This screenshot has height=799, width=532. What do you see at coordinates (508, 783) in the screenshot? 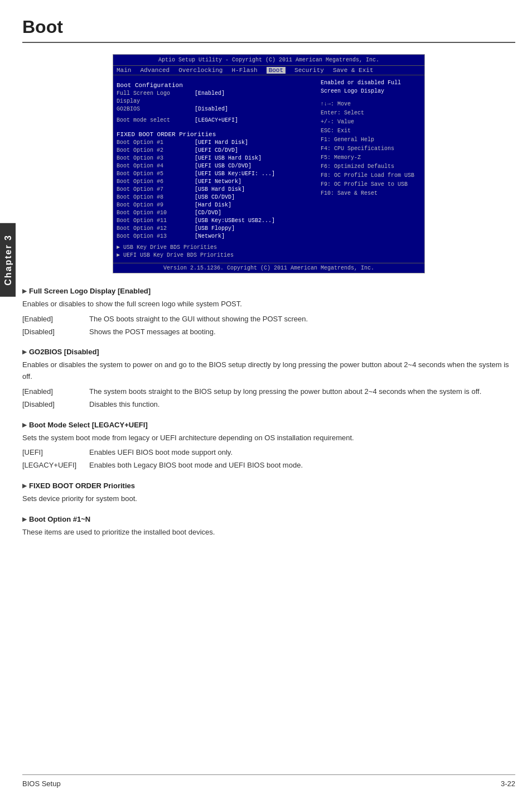
I see `footer-right: 3-22` at bounding box center [508, 783].